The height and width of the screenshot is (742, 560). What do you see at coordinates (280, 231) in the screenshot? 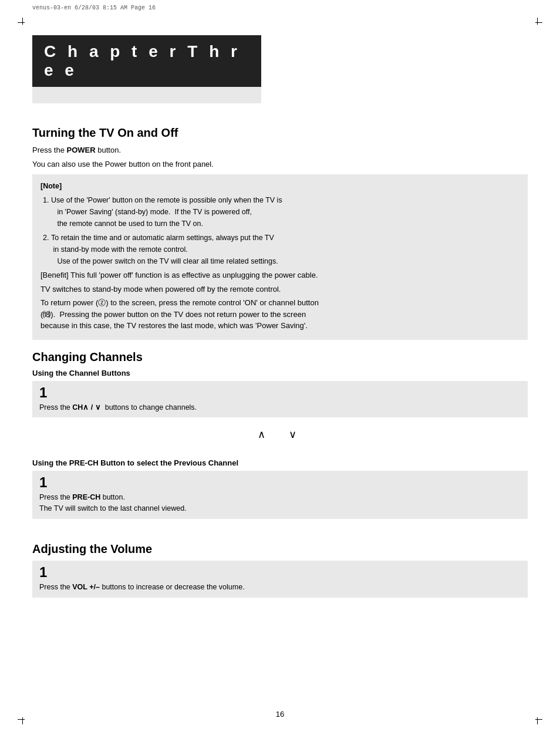
I see `note-list: Use of the 'Power' button on the remote …` at bounding box center [280, 231].